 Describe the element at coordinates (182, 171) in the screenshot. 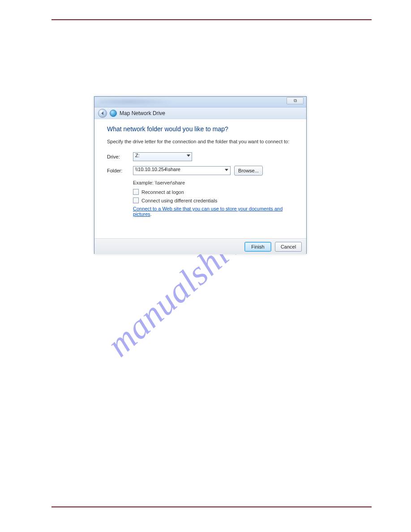

I see `folder-combobox: \\10.10.10.254\share` at that location.